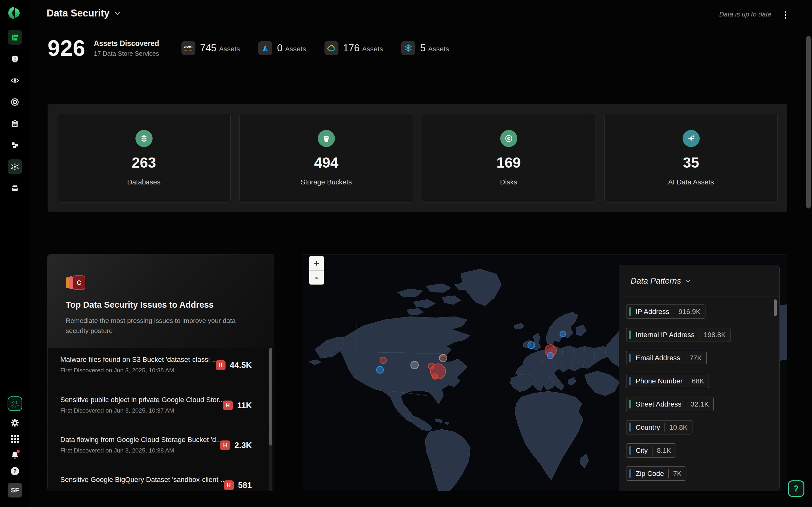 This screenshot has width=812, height=507. What do you see at coordinates (699, 281) in the screenshot?
I see `data-patterns-header: Data Patterns` at bounding box center [699, 281].